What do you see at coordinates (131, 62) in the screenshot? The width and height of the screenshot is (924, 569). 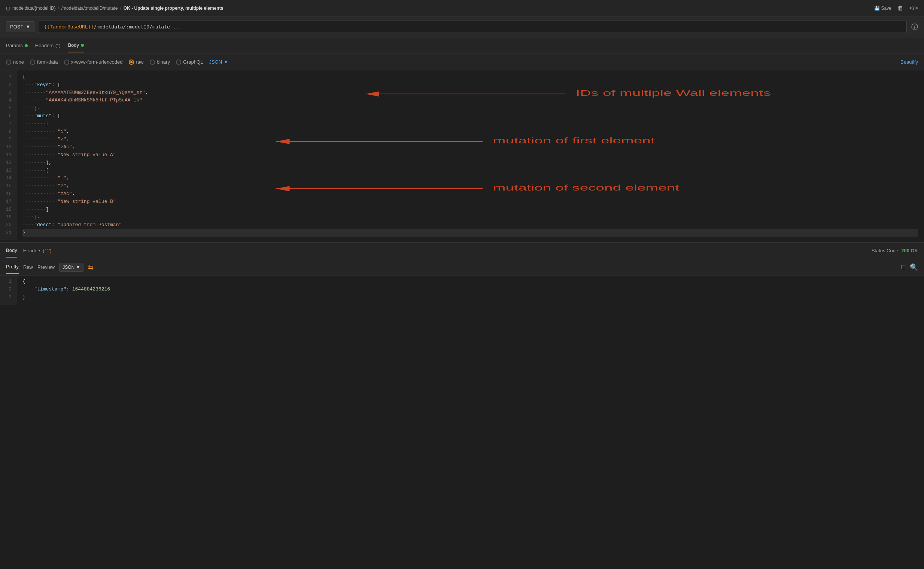 I see `radio-raw-circle` at bounding box center [131, 62].